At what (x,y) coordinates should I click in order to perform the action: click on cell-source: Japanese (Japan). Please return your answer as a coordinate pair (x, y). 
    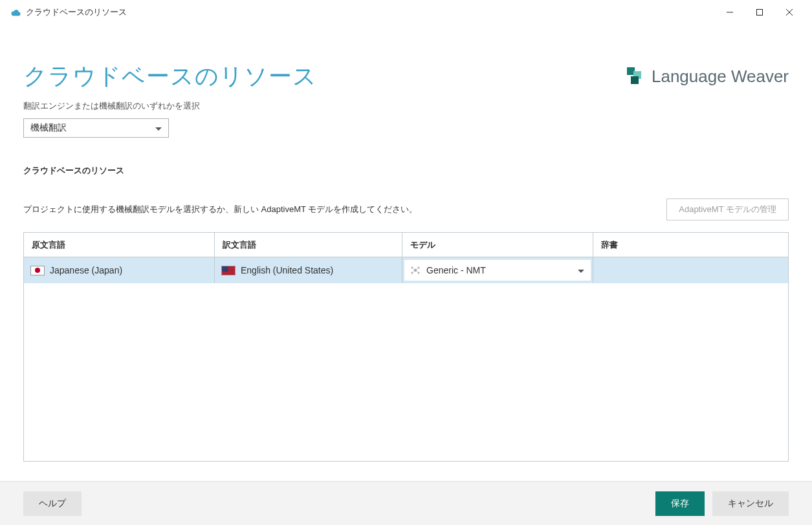
    Looking at the image, I should click on (119, 270).